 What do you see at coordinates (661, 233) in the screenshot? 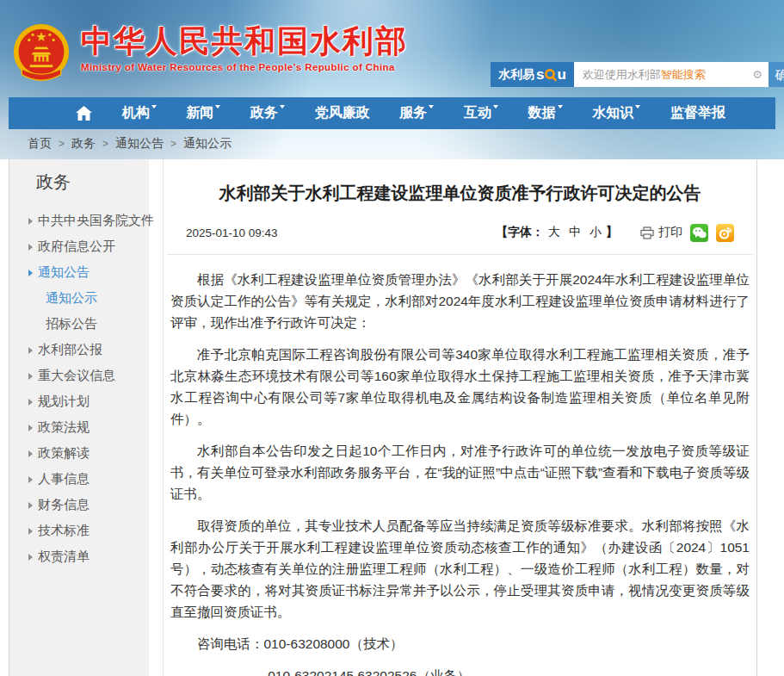
I see `print-button: 打印` at bounding box center [661, 233].